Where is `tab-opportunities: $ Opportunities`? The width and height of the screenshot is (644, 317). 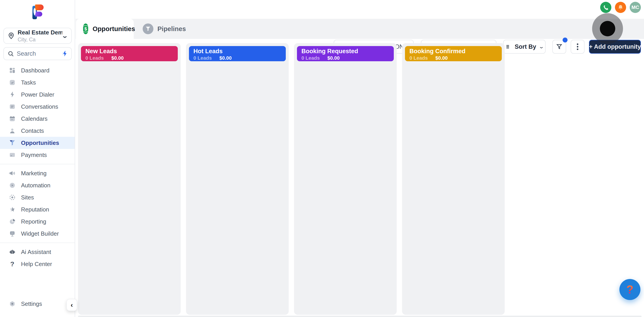
tab-opportunities: $ Opportunities is located at coordinates (105, 29).